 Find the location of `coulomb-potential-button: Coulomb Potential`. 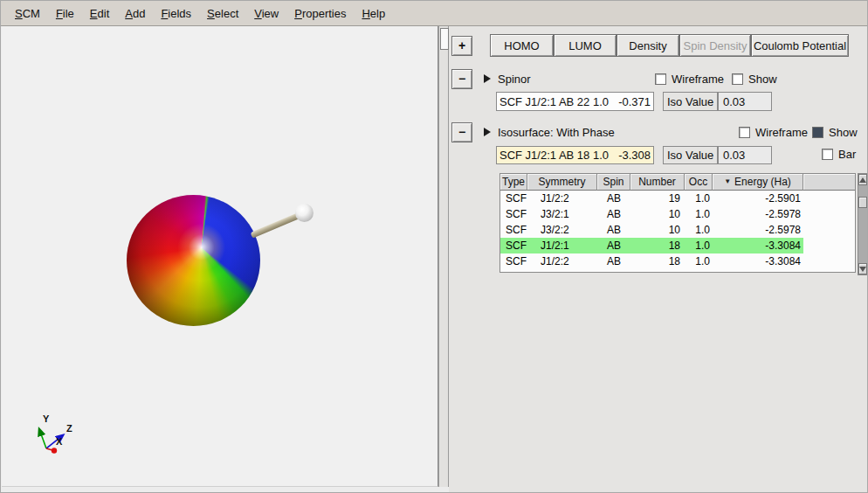

coulomb-potential-button: Coulomb Potential is located at coordinates (800, 45).